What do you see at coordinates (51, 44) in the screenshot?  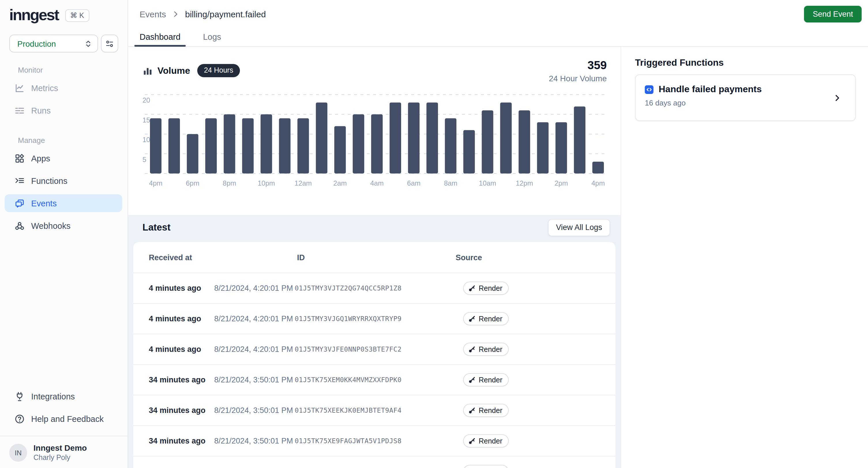 I see `environment-name: Production` at bounding box center [51, 44].